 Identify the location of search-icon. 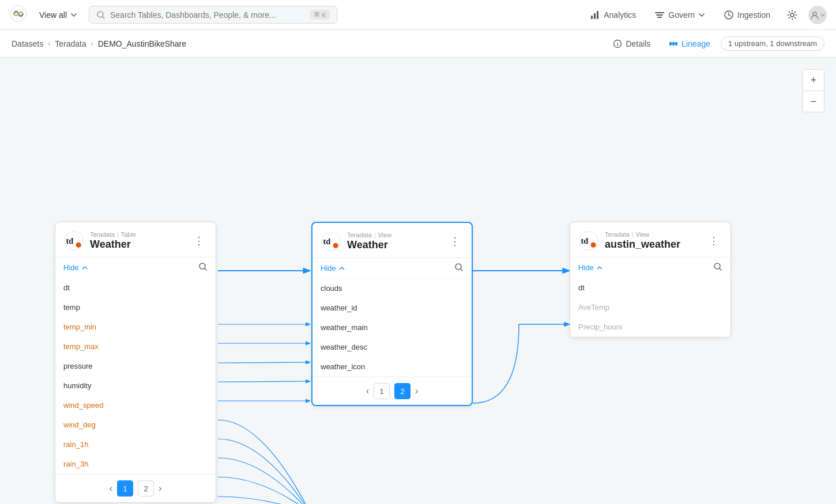
(101, 15).